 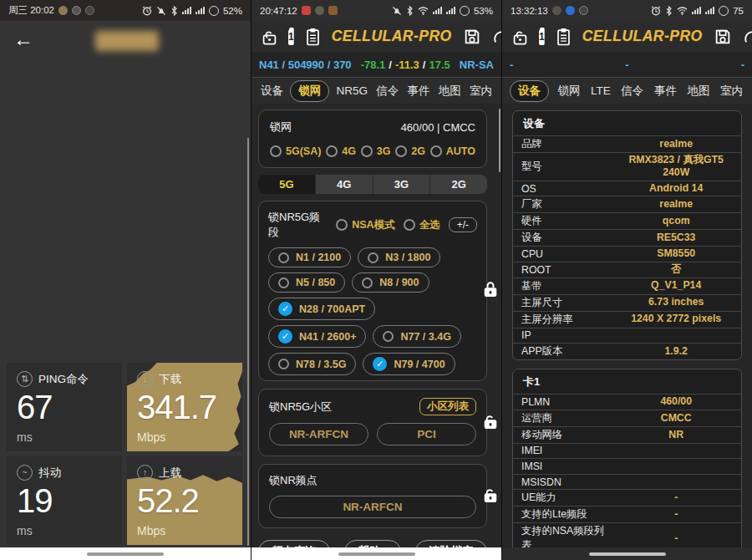 What do you see at coordinates (373, 151) in the screenshot?
I see `network-mode-options: 5G(SA)4G3G2GAUTO` at bounding box center [373, 151].